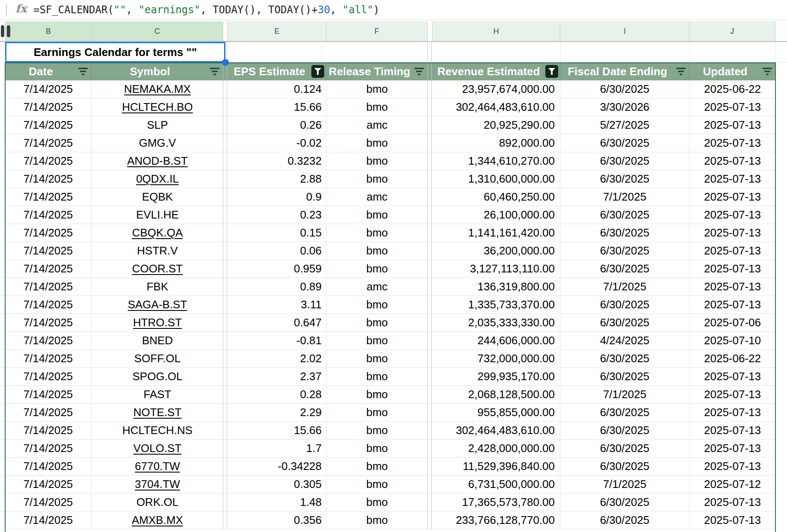 Image resolution: width=787 pixels, height=532 pixels. Describe the element at coordinates (157, 484) in the screenshot. I see `symbol-link: 3704.TW` at that location.